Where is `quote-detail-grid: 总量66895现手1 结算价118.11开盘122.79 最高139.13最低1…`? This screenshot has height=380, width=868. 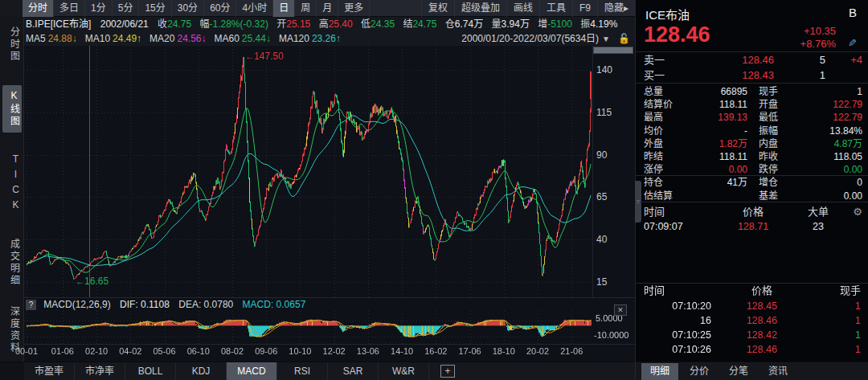
quote-detail-grid: 总量66895现手1 结算价118.11开盘122.79 最高139.13最低1… is located at coordinates (752, 144).